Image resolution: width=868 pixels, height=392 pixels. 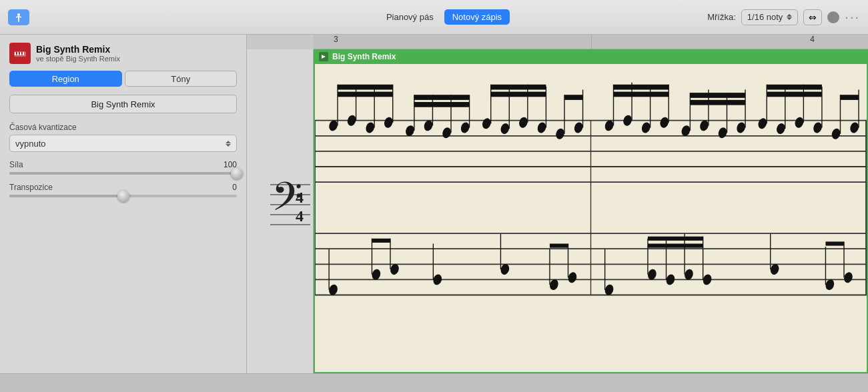 I want to click on region-name-button: Big Synth Remix, so click(x=123, y=104).